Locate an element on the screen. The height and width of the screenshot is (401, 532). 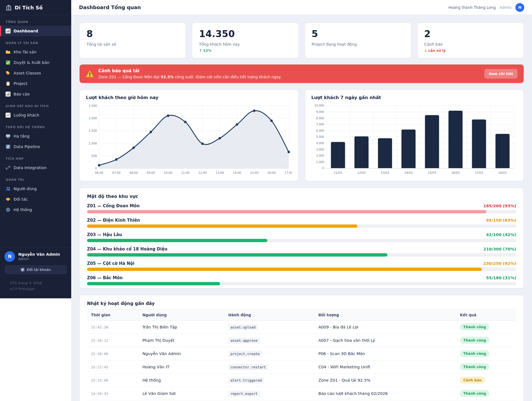
svg-text: 11:00 is located at coordinates (185, 173).